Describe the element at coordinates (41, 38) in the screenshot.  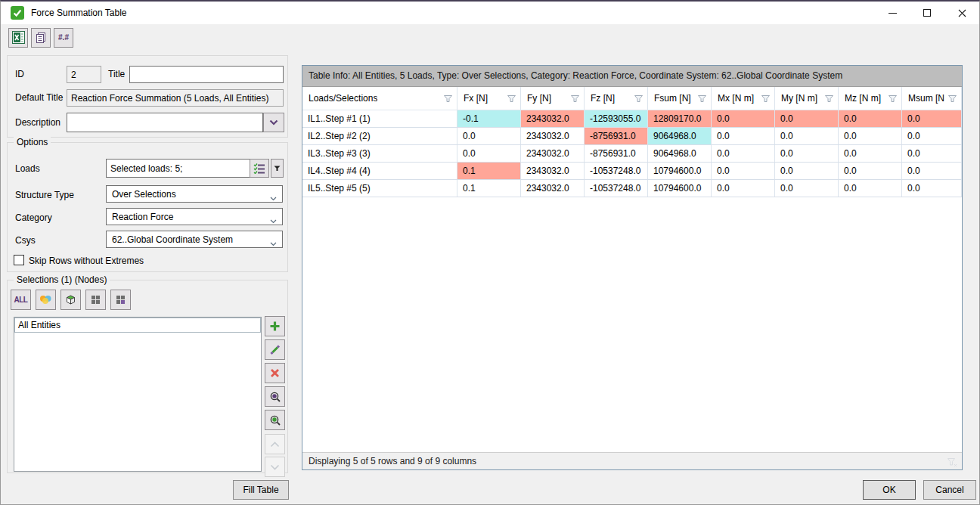
I see `copy-table-button` at that location.